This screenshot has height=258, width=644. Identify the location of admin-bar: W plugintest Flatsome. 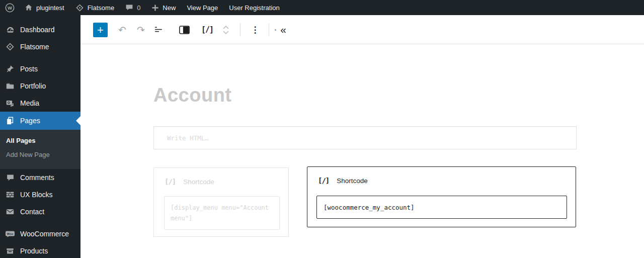
(322, 8).